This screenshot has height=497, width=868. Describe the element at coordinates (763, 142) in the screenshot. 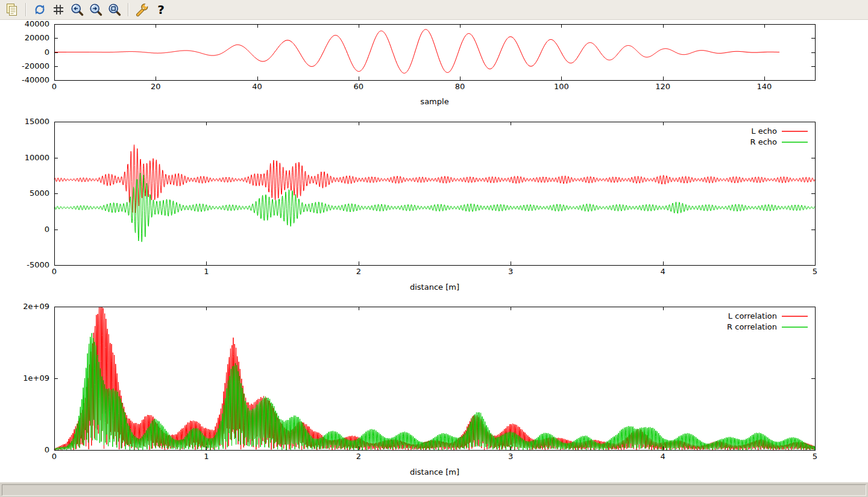

I see `legend-label: R echo` at that location.